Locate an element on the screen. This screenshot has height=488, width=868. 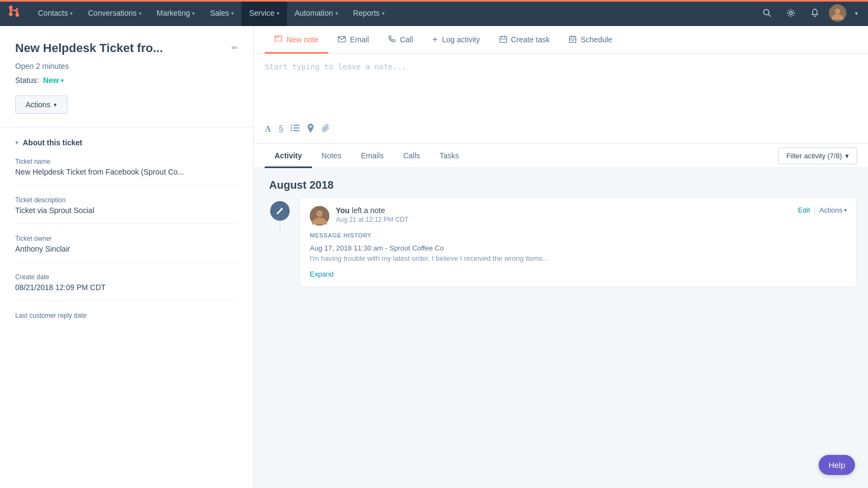
nav-item-contacts: Contacts▾ is located at coordinates (55, 13).